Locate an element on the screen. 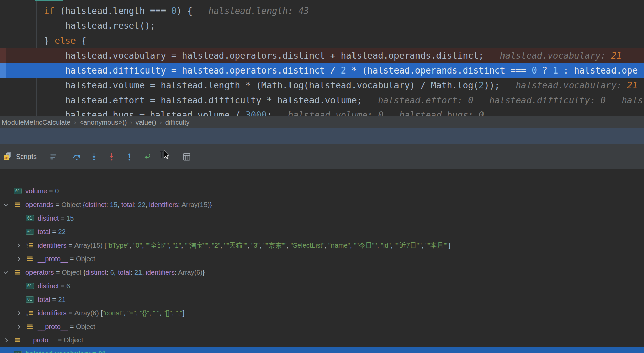 This screenshot has width=644, height=353. equals-sign: = is located at coordinates (58, 205).